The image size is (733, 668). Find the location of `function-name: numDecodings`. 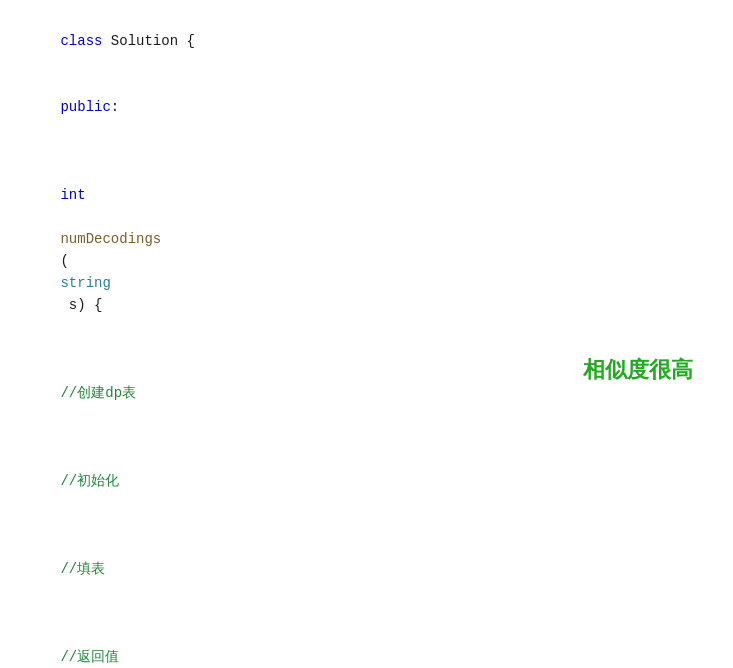

function-name: numDecodings is located at coordinates (110, 239).